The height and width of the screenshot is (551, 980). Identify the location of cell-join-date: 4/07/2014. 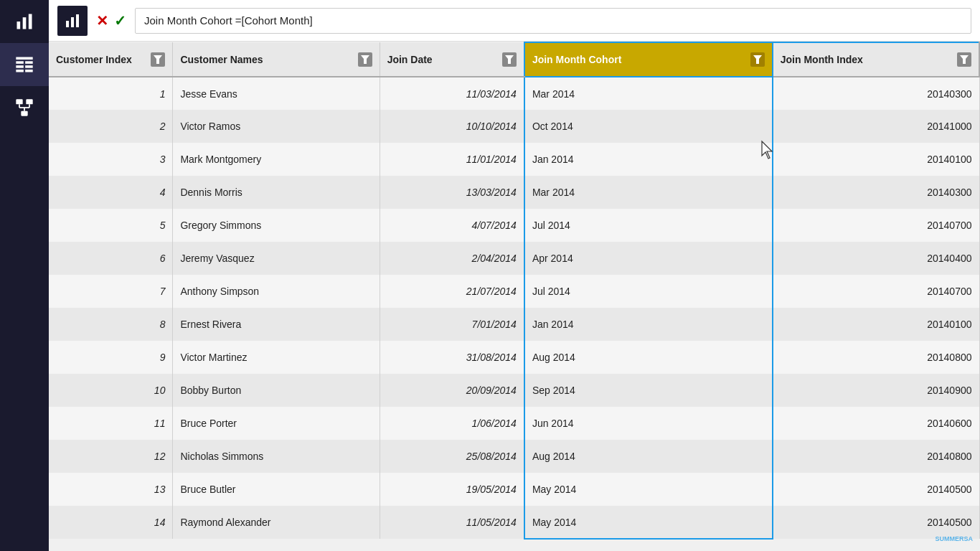
(452, 225).